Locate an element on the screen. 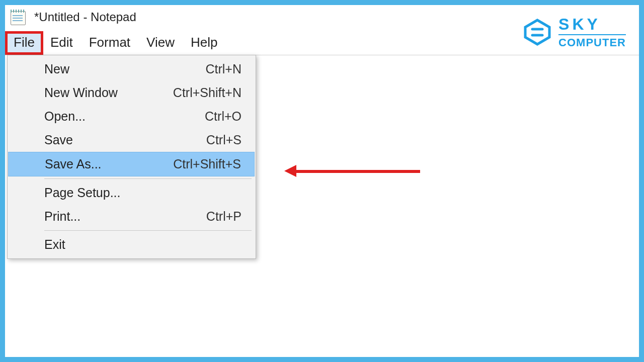 This screenshot has height=362, width=644. menu-item-label: Print... is located at coordinates (62, 216).